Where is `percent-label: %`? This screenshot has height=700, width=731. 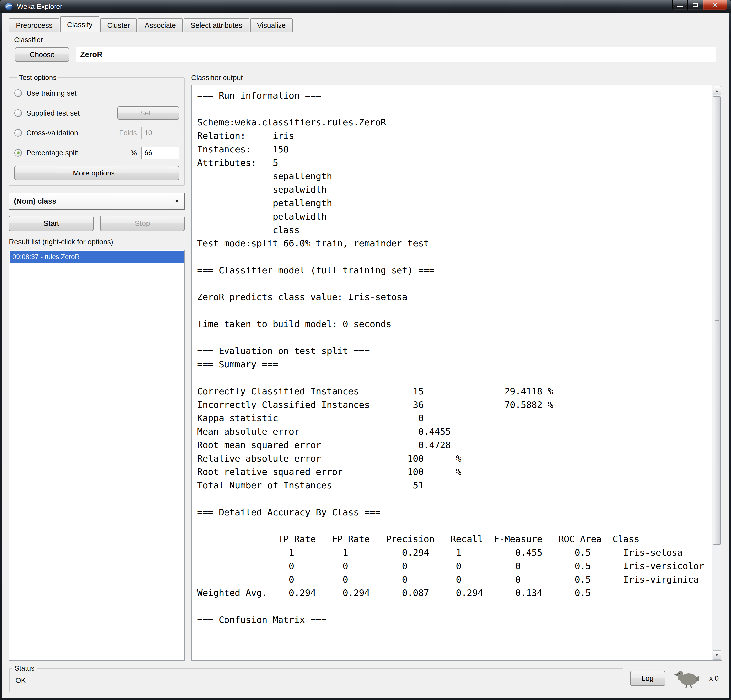 percent-label: % is located at coordinates (134, 153).